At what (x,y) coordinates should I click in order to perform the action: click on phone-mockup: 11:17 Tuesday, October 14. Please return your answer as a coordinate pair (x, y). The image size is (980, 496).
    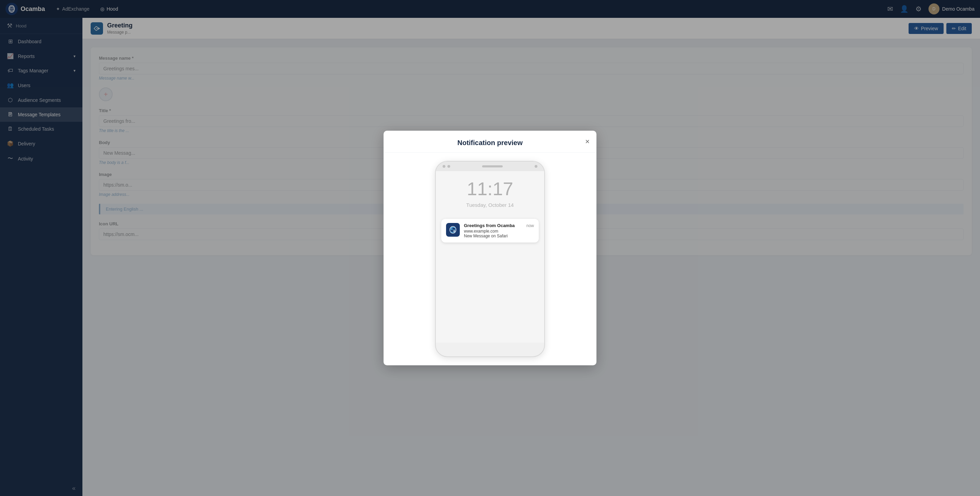
    Looking at the image, I should click on (490, 259).